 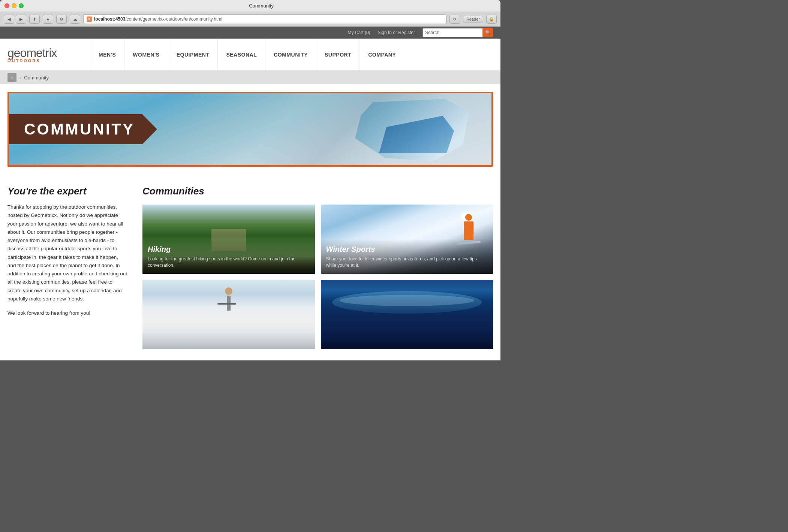 What do you see at coordinates (36, 78) in the screenshot?
I see `breadcrumb-current: Community` at bounding box center [36, 78].